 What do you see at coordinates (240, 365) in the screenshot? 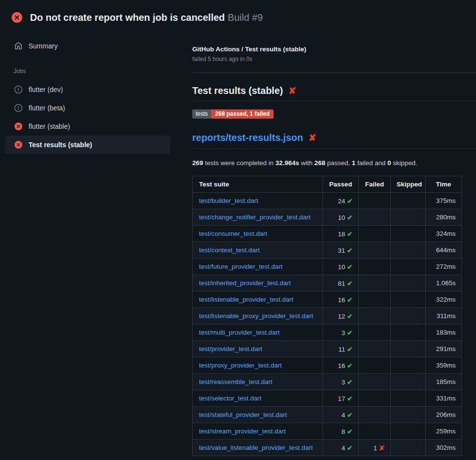
I see `test-suite-link: test/proxy_provider_test.dart` at bounding box center [240, 365].